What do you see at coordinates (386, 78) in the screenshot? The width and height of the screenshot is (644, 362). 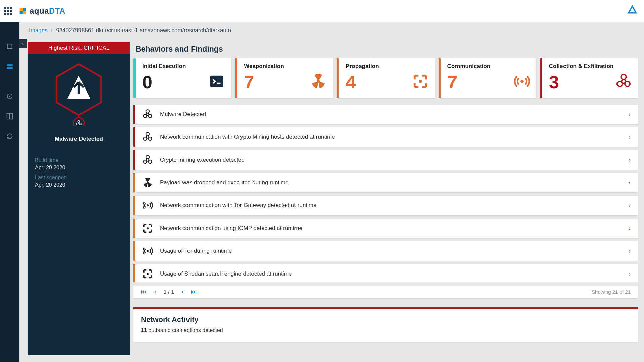 I see `killchain-stages: Initial Execution0Weaponization7Propagat…` at bounding box center [386, 78].